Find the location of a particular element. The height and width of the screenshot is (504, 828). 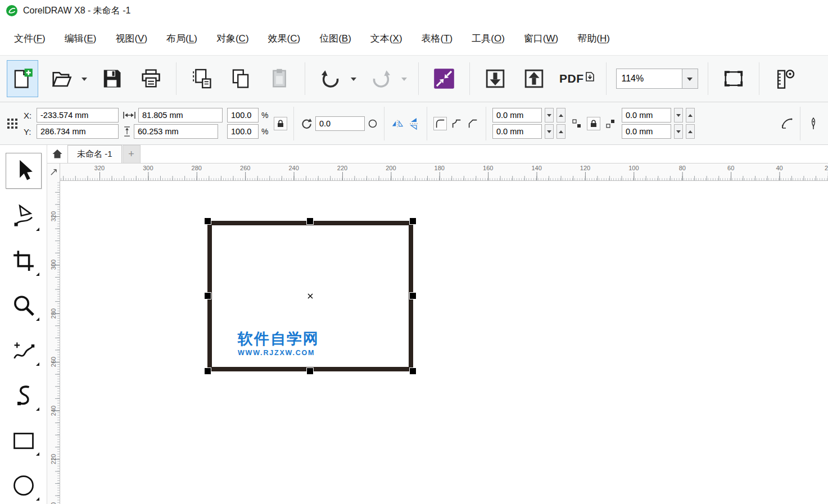

menu-item-text: 文本(X) is located at coordinates (387, 38).